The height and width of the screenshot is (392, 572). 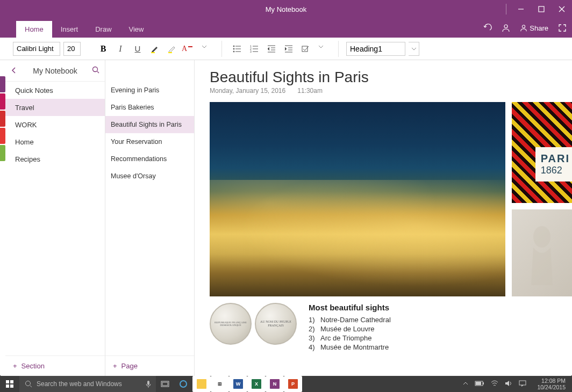 What do you see at coordinates (220, 384) in the screenshot?
I see `store-button: ⊞` at bounding box center [220, 384].